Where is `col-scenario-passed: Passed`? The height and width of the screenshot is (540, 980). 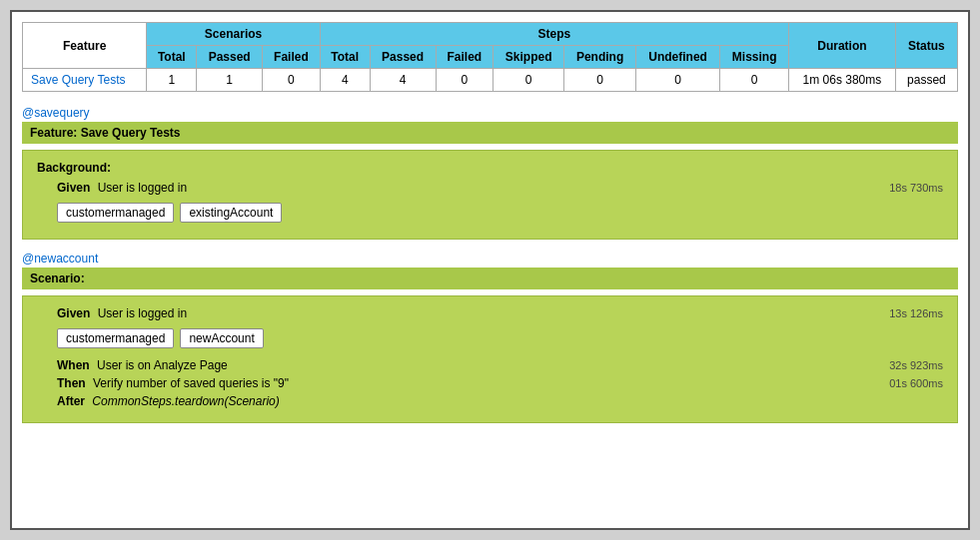 col-scenario-passed: Passed is located at coordinates (230, 58).